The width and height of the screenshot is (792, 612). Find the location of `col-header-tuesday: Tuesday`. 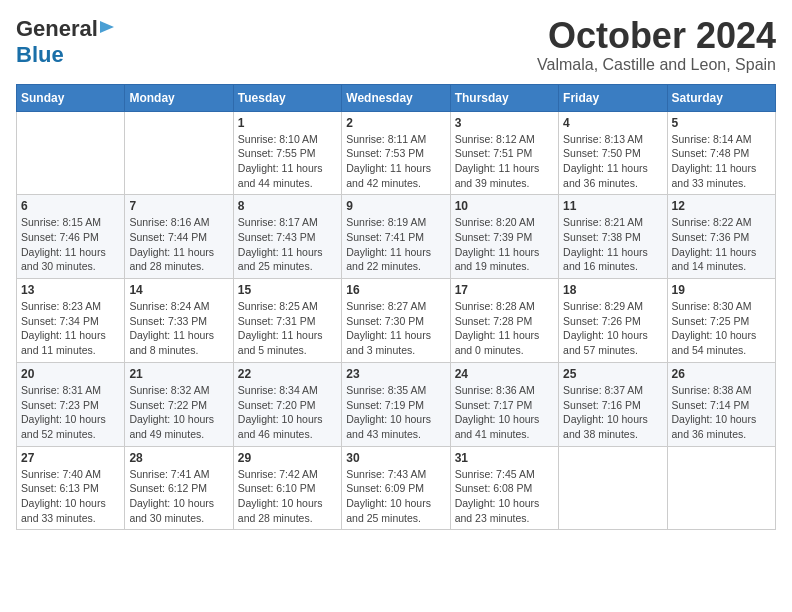

col-header-tuesday: Tuesday is located at coordinates (287, 98).